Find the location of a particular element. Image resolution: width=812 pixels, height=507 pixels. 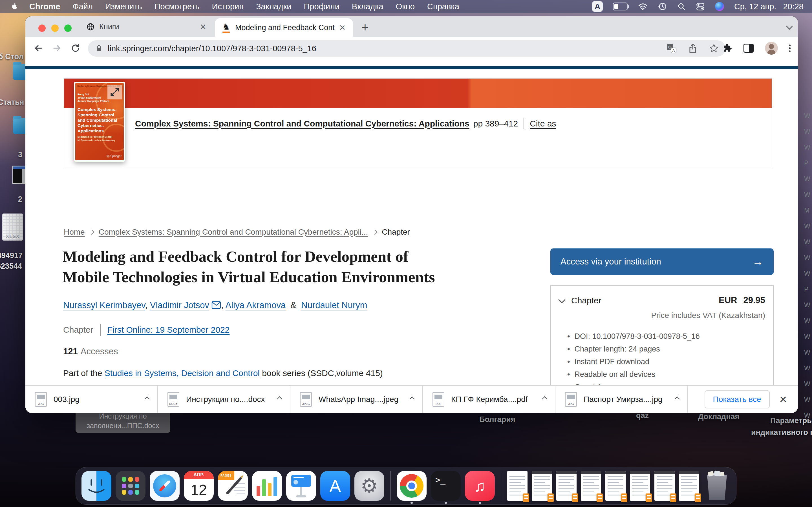

minimize-window-button is located at coordinates (55, 28).